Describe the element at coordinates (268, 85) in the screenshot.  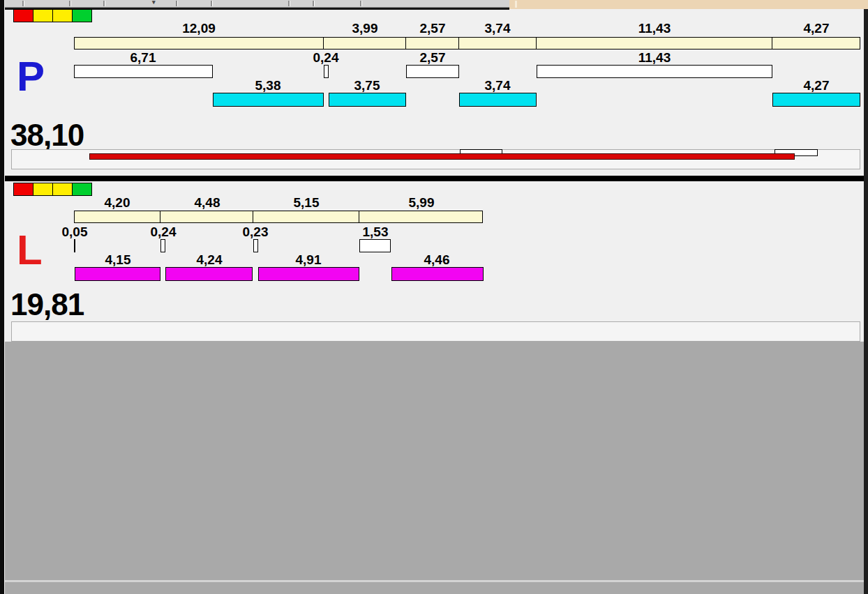
I see `bar-value-label: 5,38` at that location.